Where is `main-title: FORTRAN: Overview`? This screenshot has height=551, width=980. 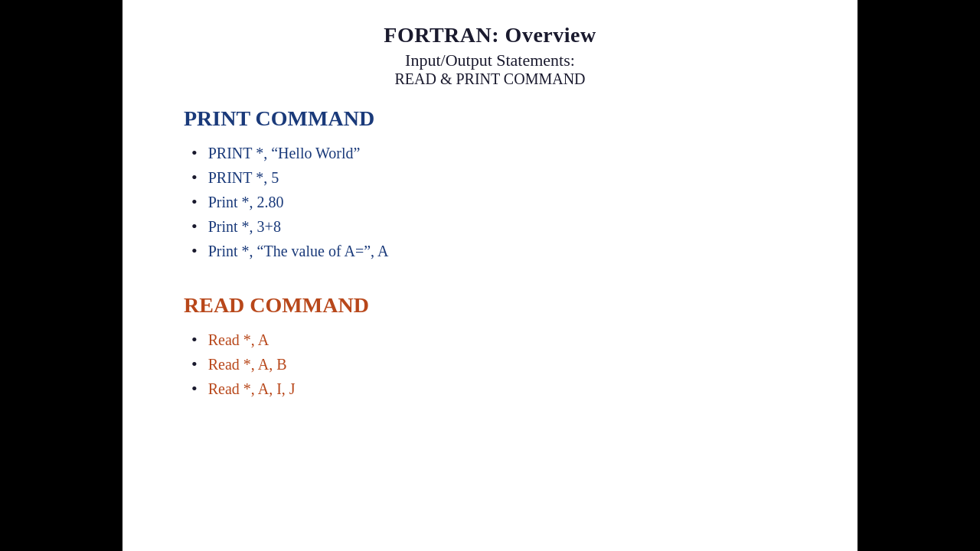 main-title: FORTRAN: Overview is located at coordinates (490, 35).